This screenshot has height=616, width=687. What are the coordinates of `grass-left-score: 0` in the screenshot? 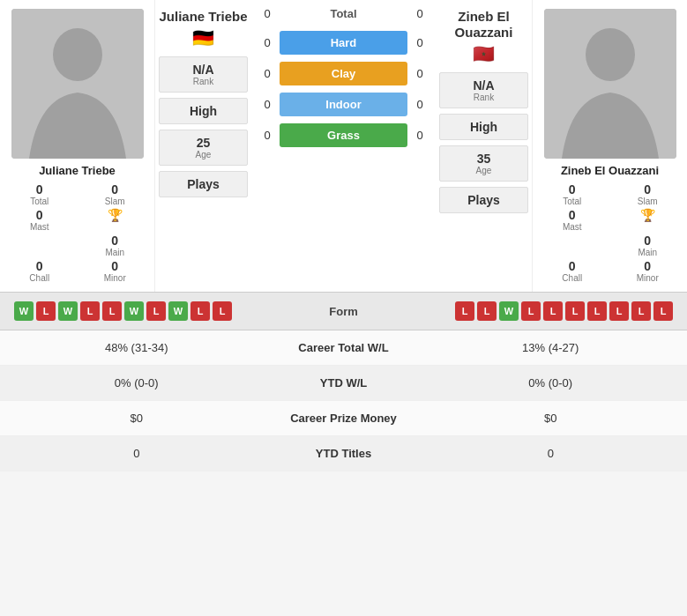 It's located at (267, 136).